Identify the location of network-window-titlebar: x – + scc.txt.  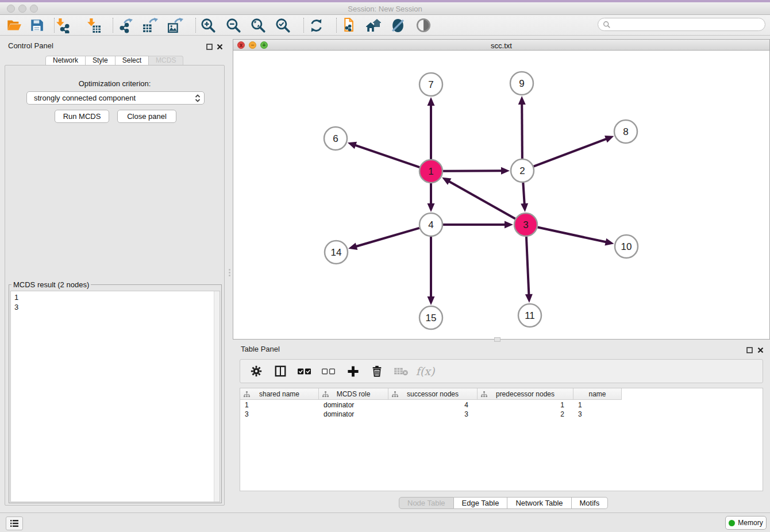
(501, 45).